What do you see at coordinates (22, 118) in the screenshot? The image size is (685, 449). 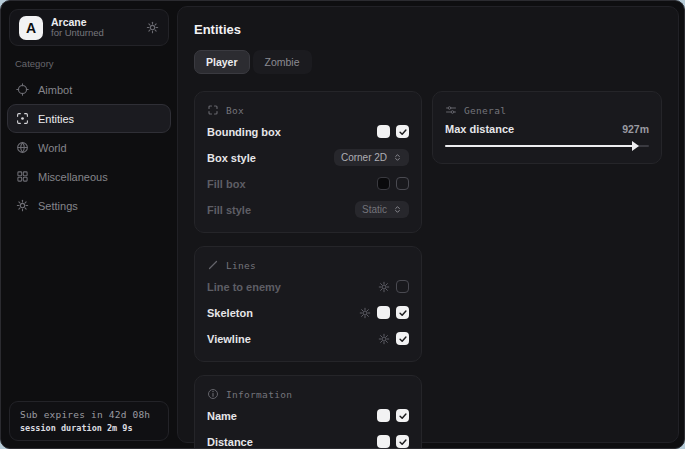 I see `scan-icon` at bounding box center [22, 118].